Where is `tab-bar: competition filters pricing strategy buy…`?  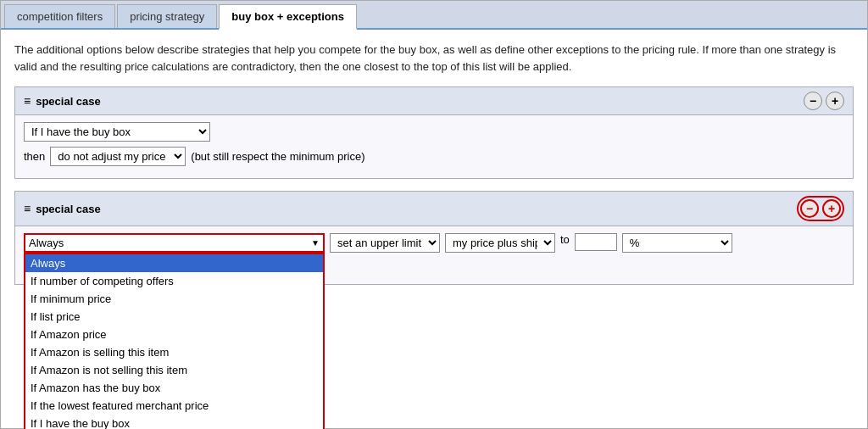
tab-bar: competition filters pricing strategy buy… is located at coordinates (434, 15).